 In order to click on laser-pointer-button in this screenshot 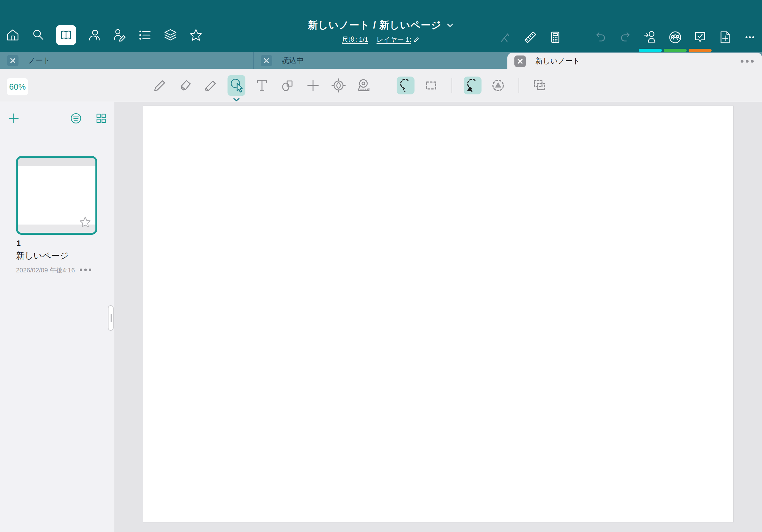, I will do `click(505, 37)`.